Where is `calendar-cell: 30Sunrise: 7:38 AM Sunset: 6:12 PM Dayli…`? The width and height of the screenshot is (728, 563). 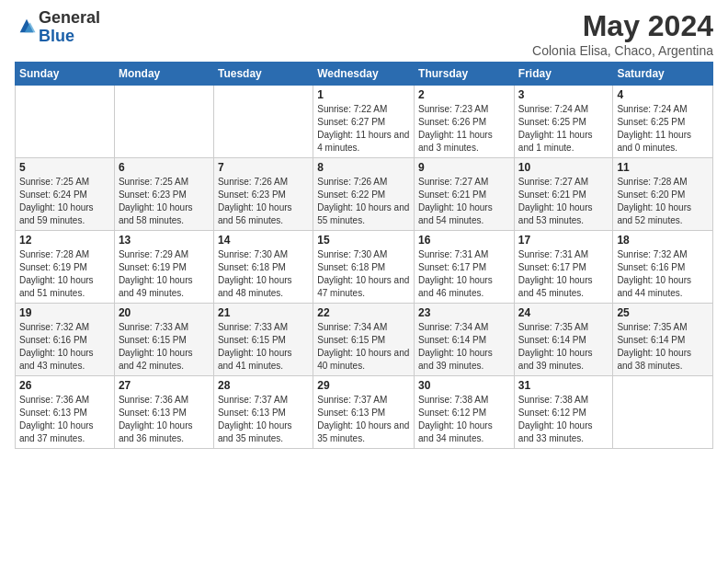
calendar-cell: 30Sunrise: 7:38 AM Sunset: 6:12 PM Dayli… is located at coordinates (465, 412).